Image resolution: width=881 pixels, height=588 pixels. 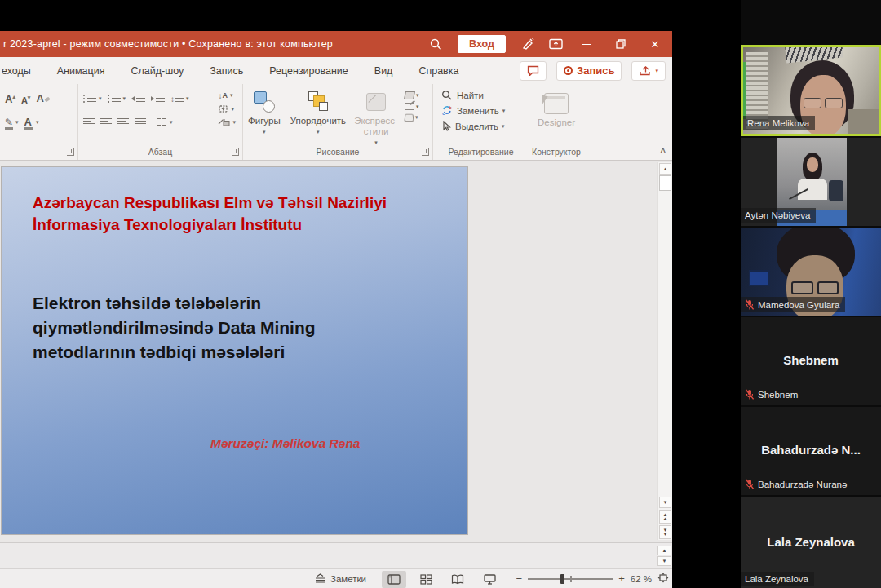 What do you see at coordinates (383, 71) in the screenshot?
I see `tab-view: Вид` at bounding box center [383, 71].